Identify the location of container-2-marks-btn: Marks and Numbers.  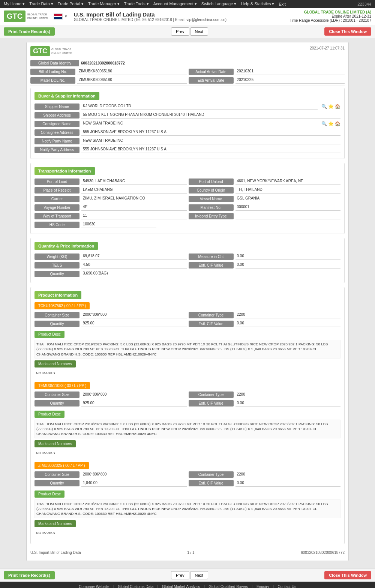
(55, 444).